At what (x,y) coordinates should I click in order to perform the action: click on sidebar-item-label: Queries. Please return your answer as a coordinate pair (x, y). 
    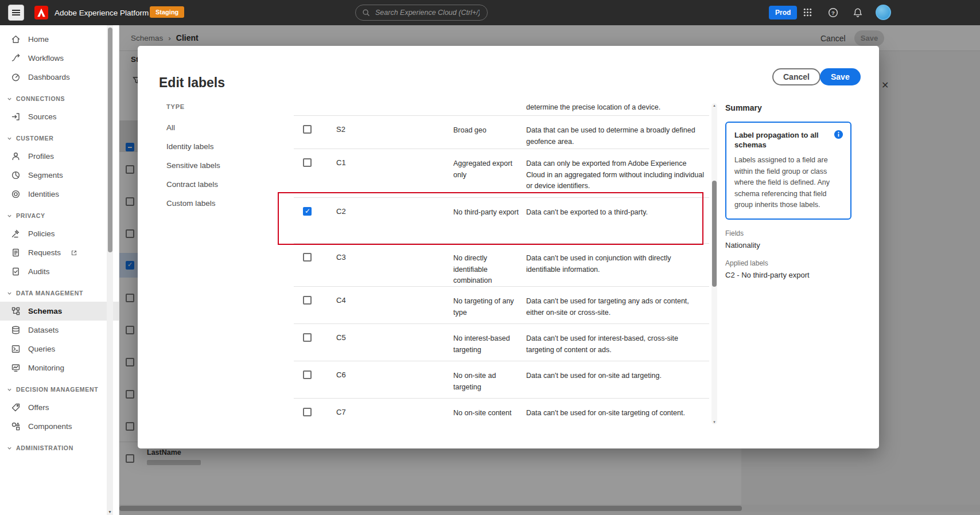
    Looking at the image, I should click on (41, 349).